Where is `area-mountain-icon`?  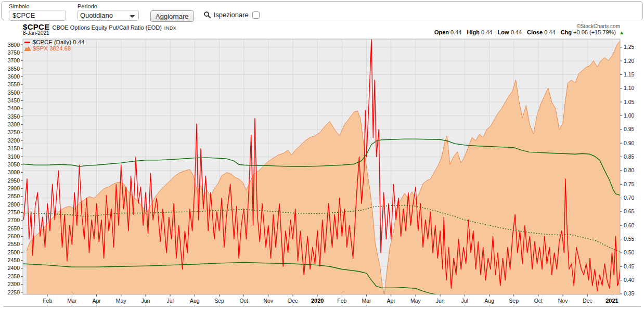 area-mountain-icon is located at coordinates (28, 49).